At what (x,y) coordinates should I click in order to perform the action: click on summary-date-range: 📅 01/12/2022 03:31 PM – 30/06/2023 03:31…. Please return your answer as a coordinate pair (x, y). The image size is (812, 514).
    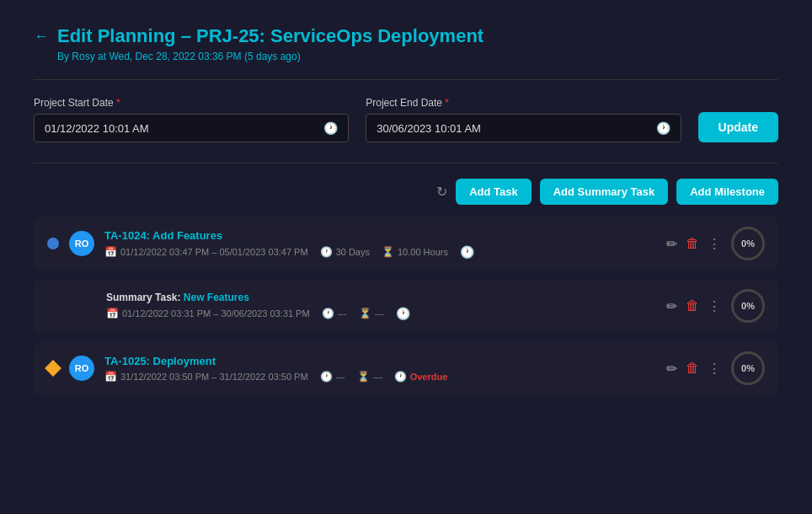
    Looking at the image, I should click on (208, 313).